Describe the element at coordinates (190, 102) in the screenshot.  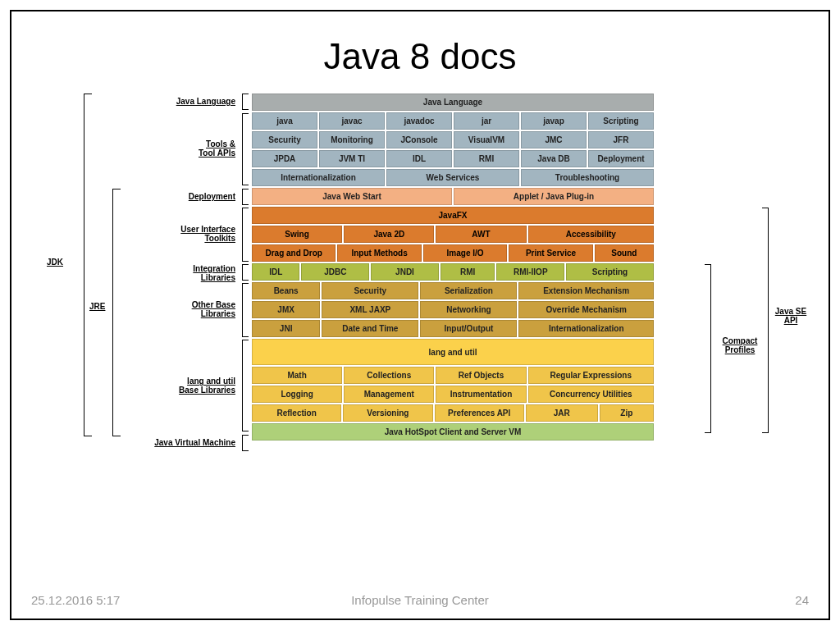
I see `label-javalang: Java Language` at that location.